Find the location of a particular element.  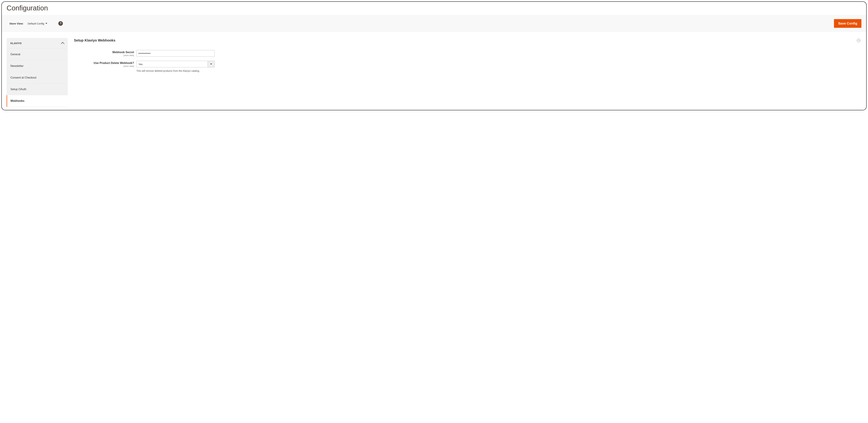

collapse-icon is located at coordinates (859, 40).